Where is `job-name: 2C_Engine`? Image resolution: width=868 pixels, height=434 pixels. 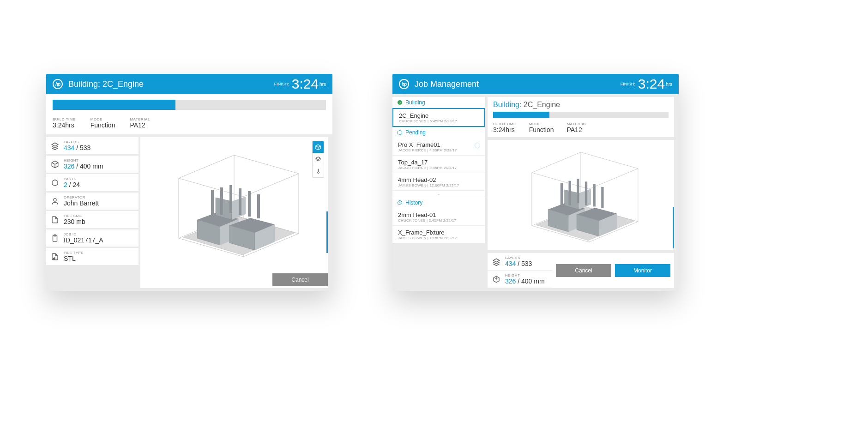 job-name: 2C_Engine is located at coordinates (439, 115).